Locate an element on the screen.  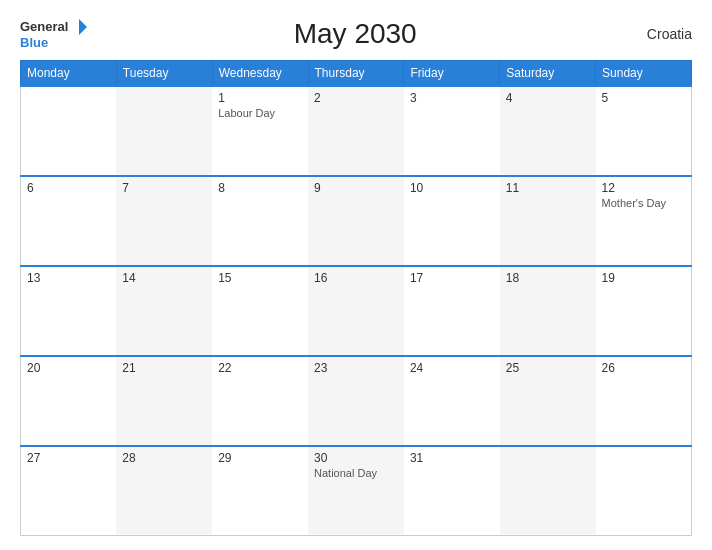
calendar-cell: 28 is located at coordinates (164, 491).